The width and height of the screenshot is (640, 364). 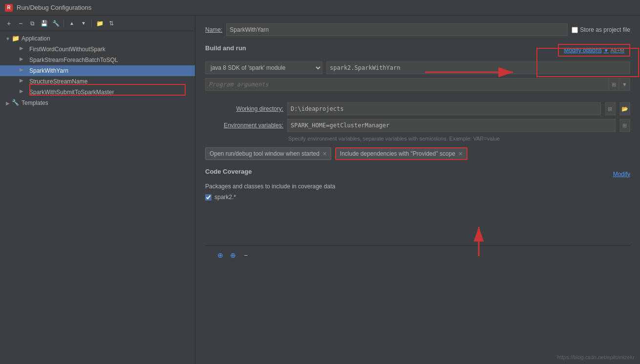 What do you see at coordinates (226, 48) in the screenshot?
I see `build-run-title: Build and run` at bounding box center [226, 48].